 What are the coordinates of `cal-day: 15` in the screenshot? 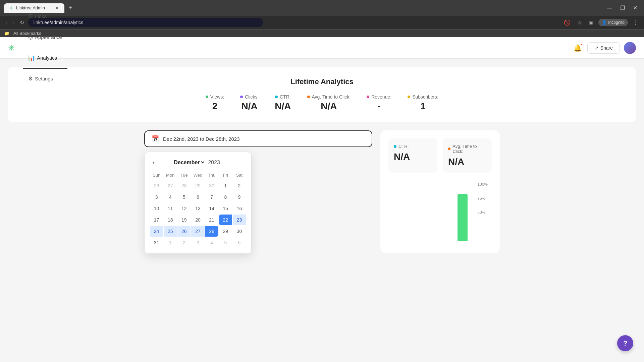 It's located at (225, 208).